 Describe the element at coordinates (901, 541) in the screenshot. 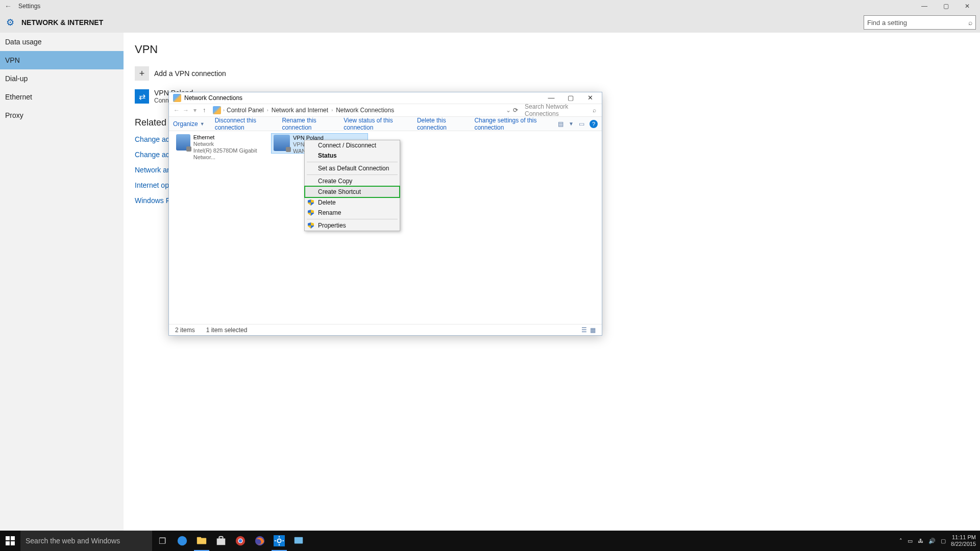

I see `tray-chevron-up-icon: ˄` at that location.